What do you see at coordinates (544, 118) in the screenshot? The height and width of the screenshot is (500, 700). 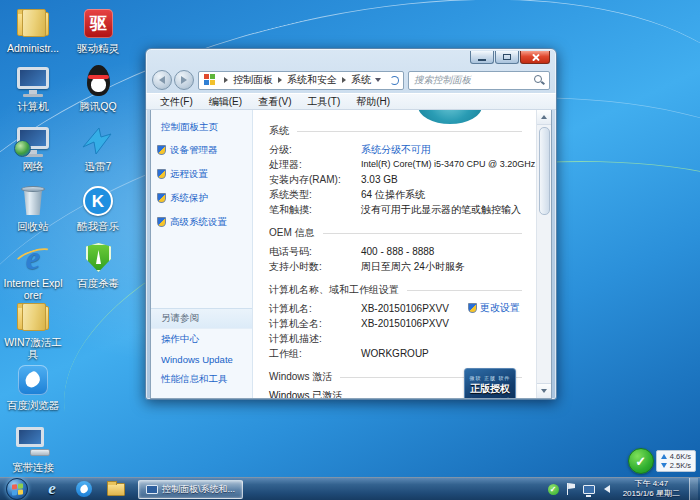 I see `scroll-up-button` at bounding box center [544, 118].